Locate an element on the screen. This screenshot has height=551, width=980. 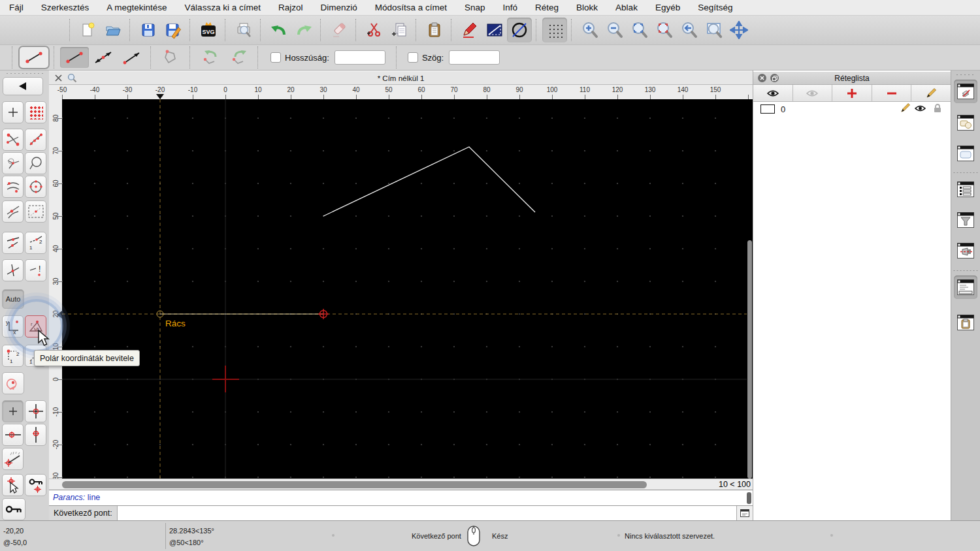
horizontal-scrollbar: 10 < 100 is located at coordinates (401, 484).